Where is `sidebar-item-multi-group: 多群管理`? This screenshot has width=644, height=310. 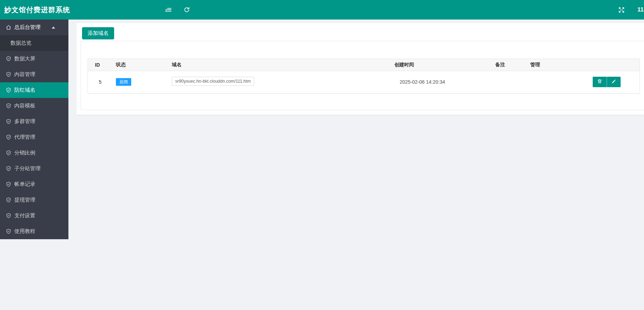
sidebar-item-multi-group: 多群管理 is located at coordinates (34, 121).